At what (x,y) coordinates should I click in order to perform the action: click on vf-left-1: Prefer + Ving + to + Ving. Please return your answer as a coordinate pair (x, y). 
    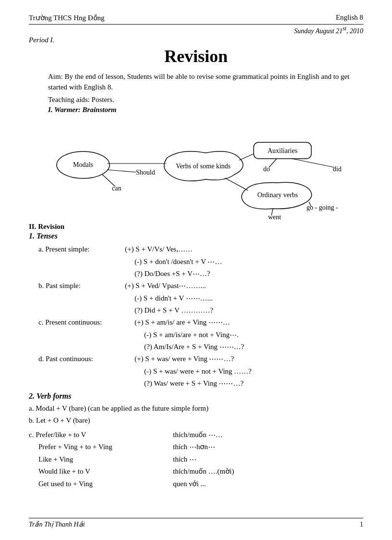
    Looking at the image, I should click on (101, 447).